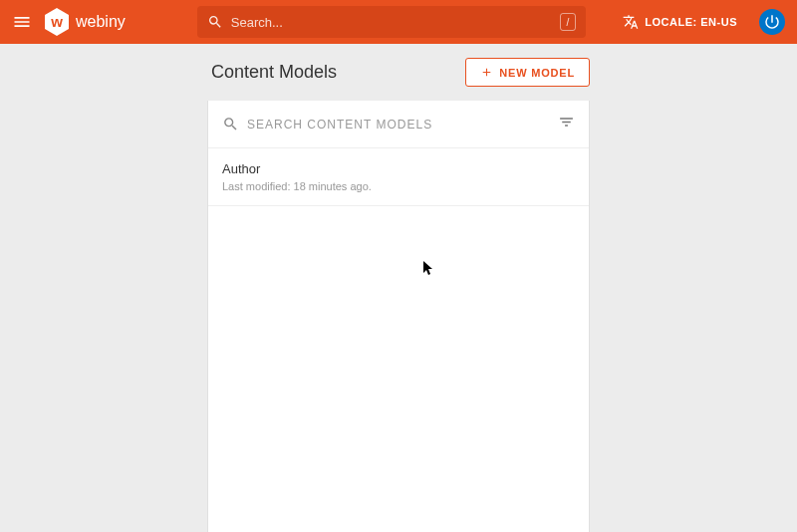 The height and width of the screenshot is (532, 797). Describe the element at coordinates (398, 80) in the screenshot. I see `page-header: Content Models NEW MODEL` at that location.